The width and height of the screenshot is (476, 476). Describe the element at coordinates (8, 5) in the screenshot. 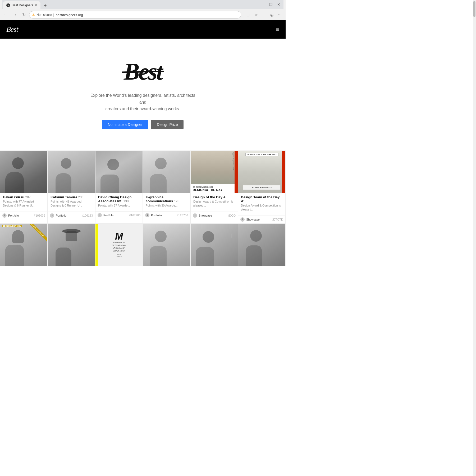

I see `tab-favicon: B` at that location.